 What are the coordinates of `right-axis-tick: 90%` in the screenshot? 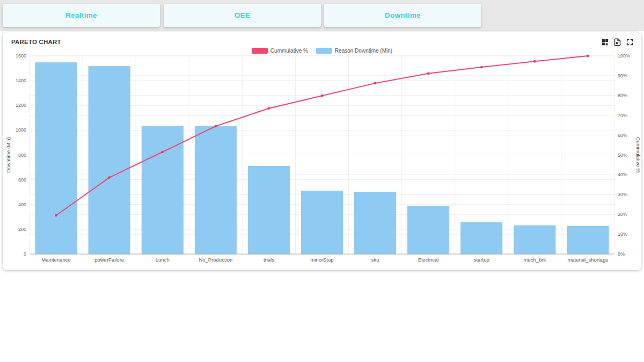 It's located at (623, 76).